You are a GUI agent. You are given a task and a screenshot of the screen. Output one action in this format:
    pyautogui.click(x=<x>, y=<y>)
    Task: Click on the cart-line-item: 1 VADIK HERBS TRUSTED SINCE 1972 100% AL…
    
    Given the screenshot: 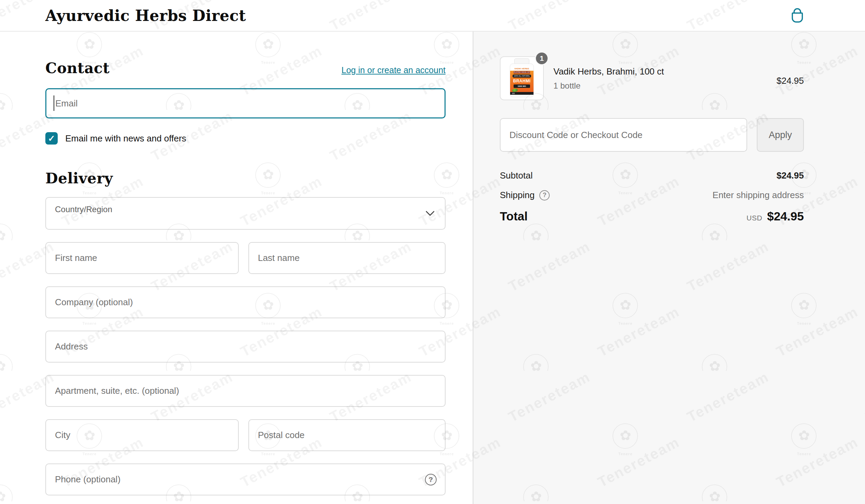 What is the action you would take?
    pyautogui.click(x=652, y=78)
    